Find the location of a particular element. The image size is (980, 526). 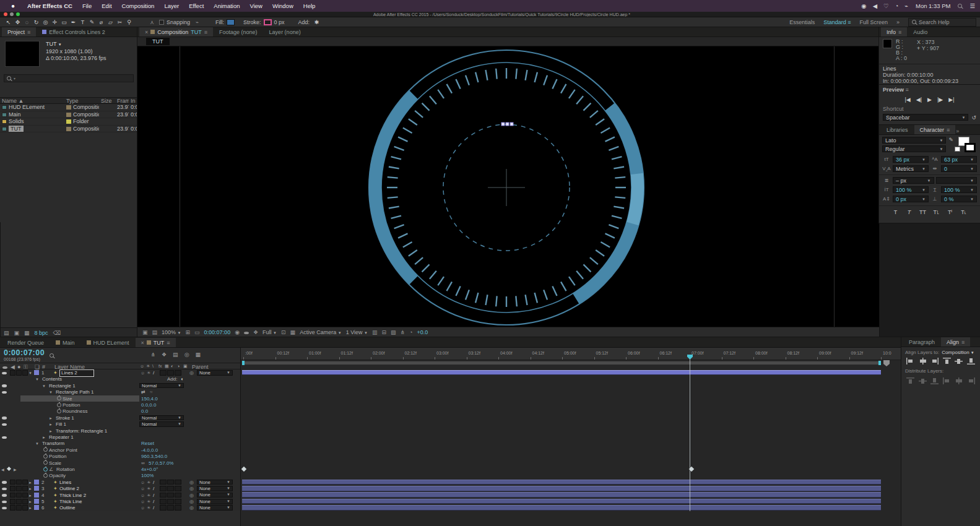

distribute-top-icon is located at coordinates (910, 381).